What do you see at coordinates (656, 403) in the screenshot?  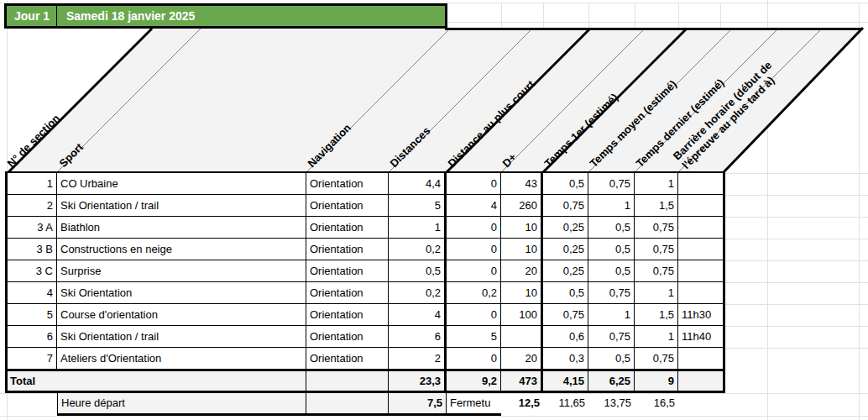 I see `cell-footer-td: 16,5` at bounding box center [656, 403].